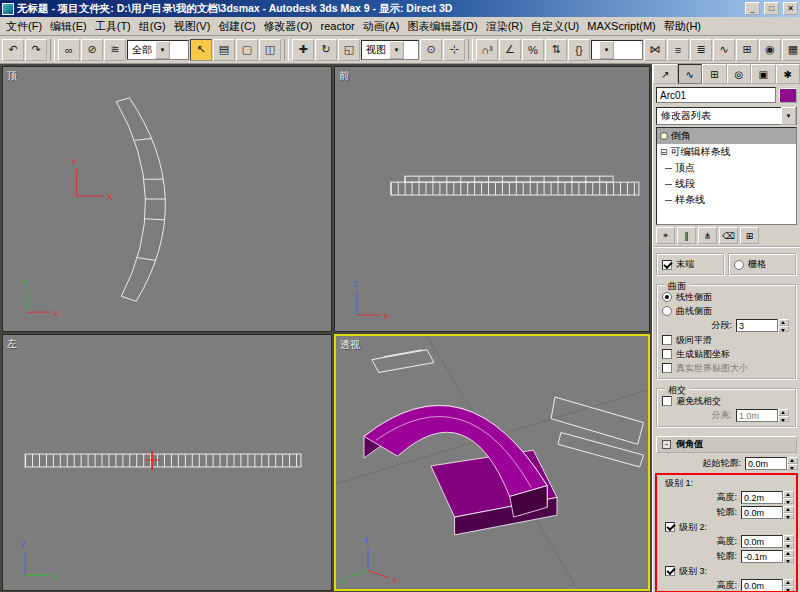 The height and width of the screenshot is (592, 800). I want to click on menu-maxscript: MAXScript(M), so click(621, 26).